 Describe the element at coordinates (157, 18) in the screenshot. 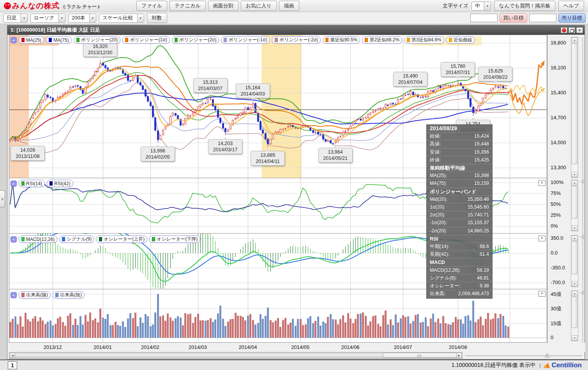

I see `log-scale-button: 対数` at that location.